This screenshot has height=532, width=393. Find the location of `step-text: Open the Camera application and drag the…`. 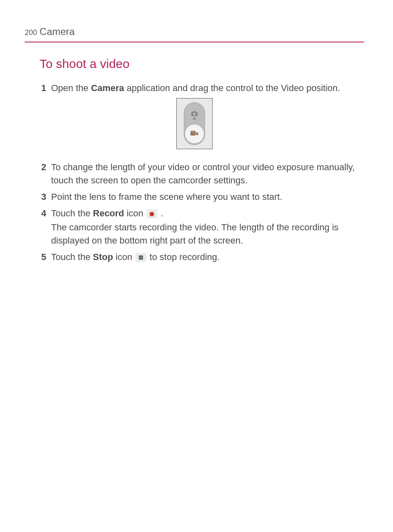

step-text: Open the Camera application and drag the… is located at coordinates (196, 88).